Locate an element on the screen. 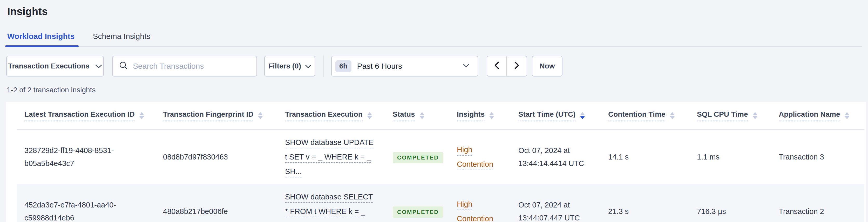 This screenshot has width=868, height=222. cell-execution-id: 328729d2-ff19-4408-8531-b05a5b4e43c7 is located at coordinates (86, 157).